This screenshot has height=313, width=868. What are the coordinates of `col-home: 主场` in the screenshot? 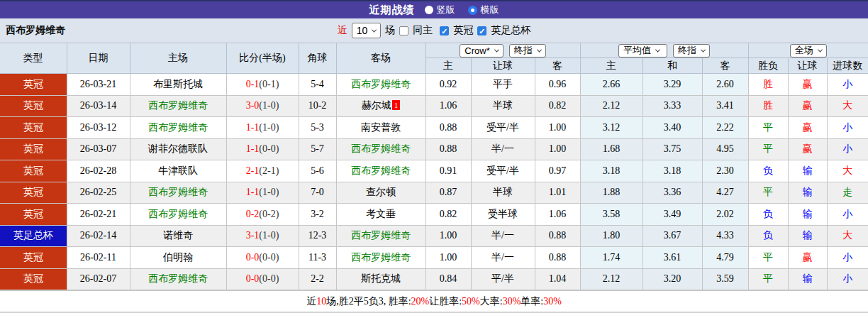 It's located at (178, 58).